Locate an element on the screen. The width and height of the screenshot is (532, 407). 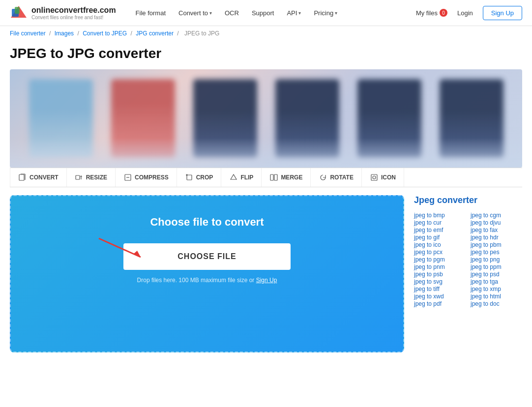
nav-api: API ▾ is located at coordinates (294, 13).